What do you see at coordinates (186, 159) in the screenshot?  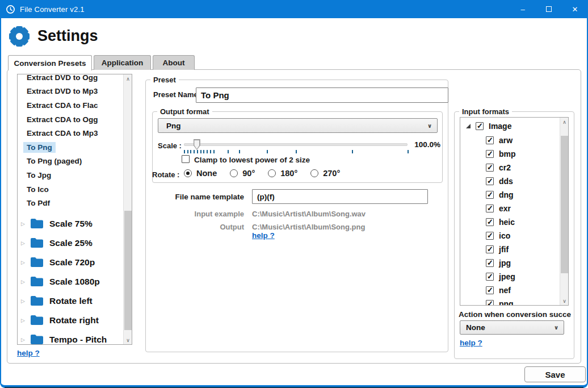 I see `clamp-checkbox` at bounding box center [186, 159].